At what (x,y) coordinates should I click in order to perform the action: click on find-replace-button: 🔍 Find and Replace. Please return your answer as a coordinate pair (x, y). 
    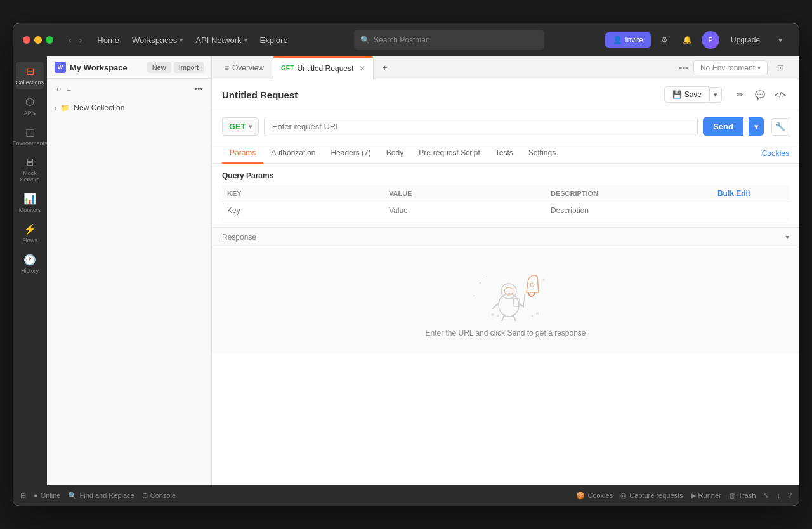
    Looking at the image, I should click on (101, 496).